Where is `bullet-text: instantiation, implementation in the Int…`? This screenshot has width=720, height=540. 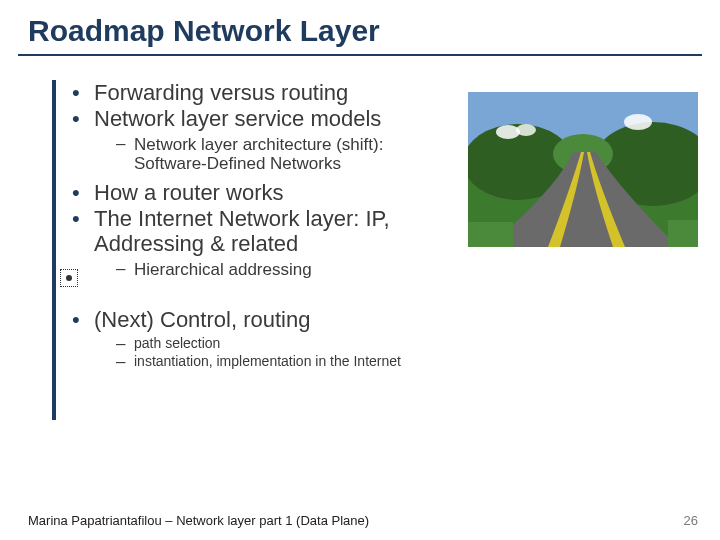 bullet-text: instantiation, implementation in the Int… is located at coordinates (268, 361).